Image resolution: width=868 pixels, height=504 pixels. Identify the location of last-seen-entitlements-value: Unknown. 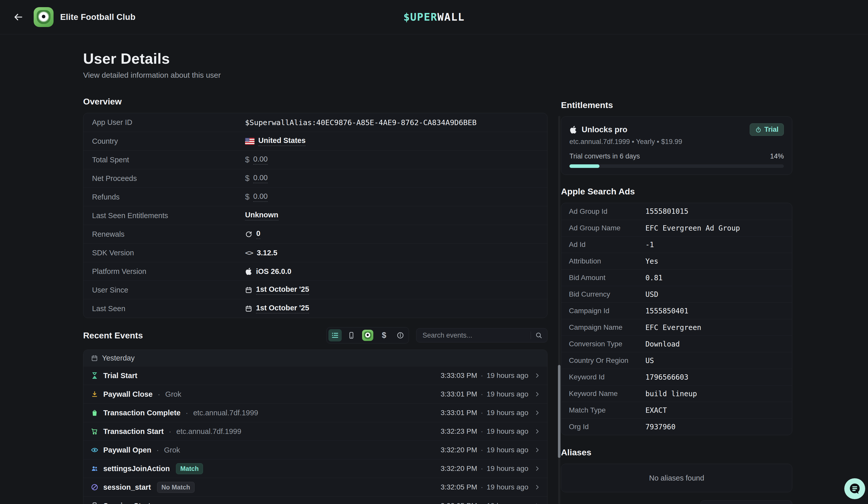
(262, 216).